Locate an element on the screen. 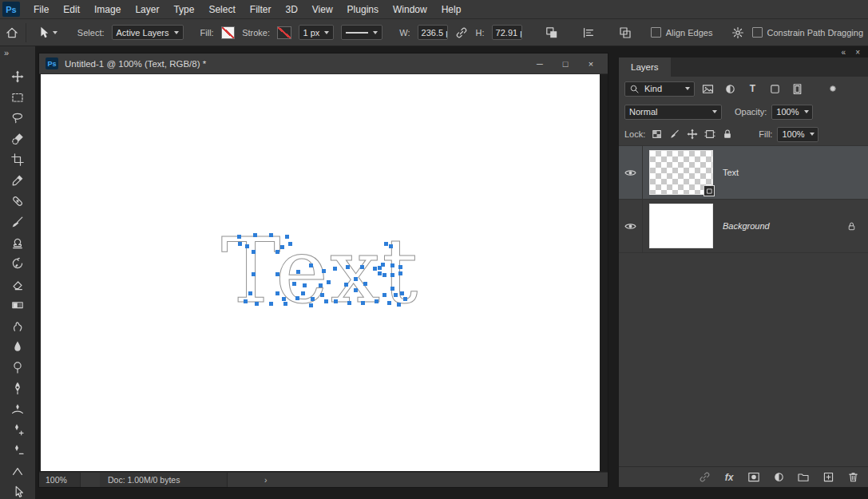  collapse-panel-icon: « is located at coordinates (844, 53).